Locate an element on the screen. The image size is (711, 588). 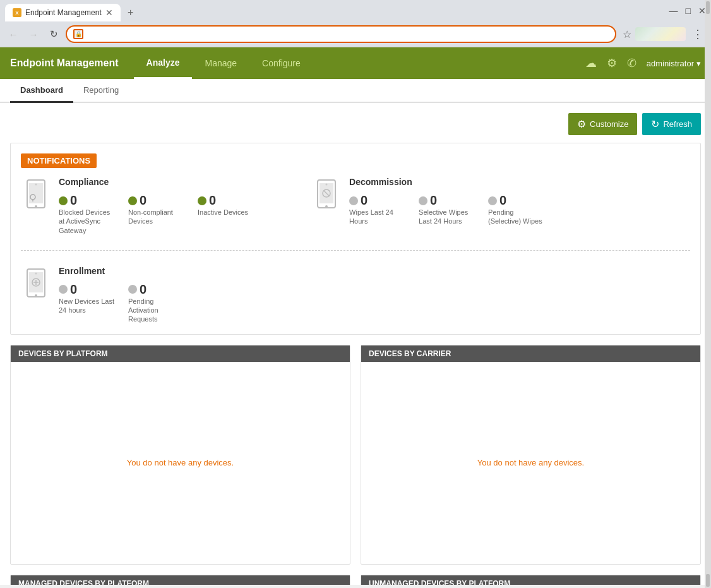
new-tab-button: + is located at coordinates (131, 13).